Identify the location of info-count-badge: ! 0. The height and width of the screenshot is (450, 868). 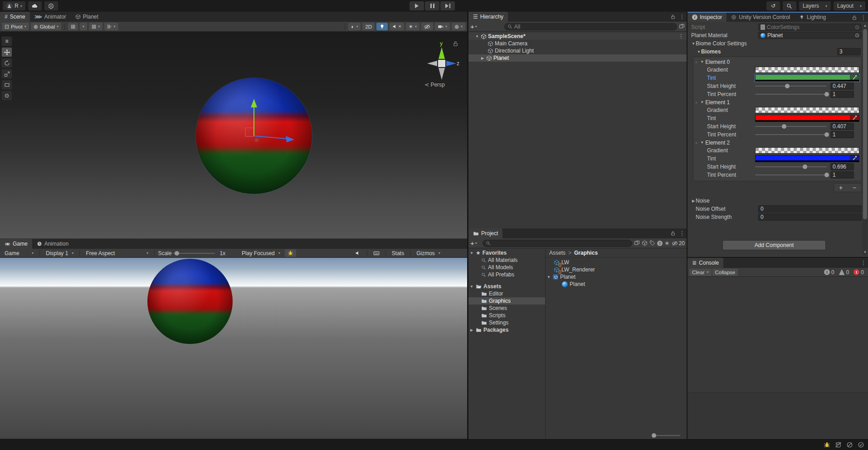
(829, 272).